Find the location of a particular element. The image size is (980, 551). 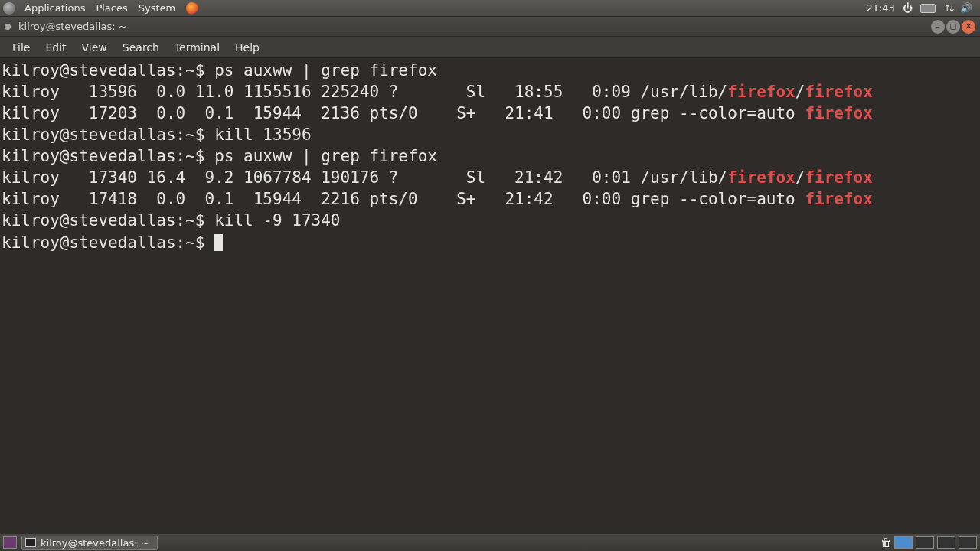

taskbar-entry-label: kilroy@stevedallas: ~ is located at coordinates (95, 543).